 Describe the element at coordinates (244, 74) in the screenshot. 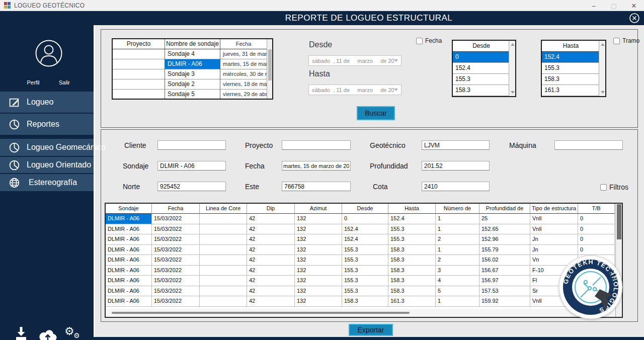

I see `sondaje-cell-fecha: miércoles, 30 de m...` at that location.